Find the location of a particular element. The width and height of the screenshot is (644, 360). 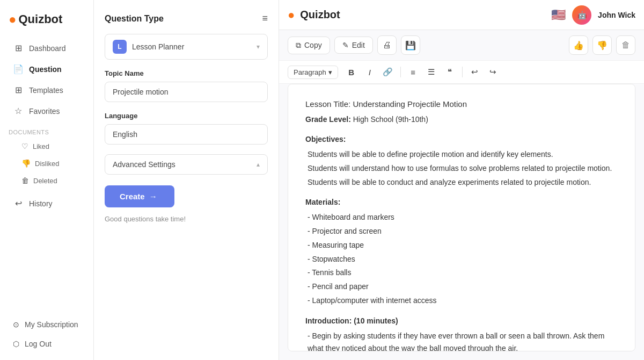

chevron-up-icon: ▴ is located at coordinates (258, 164).